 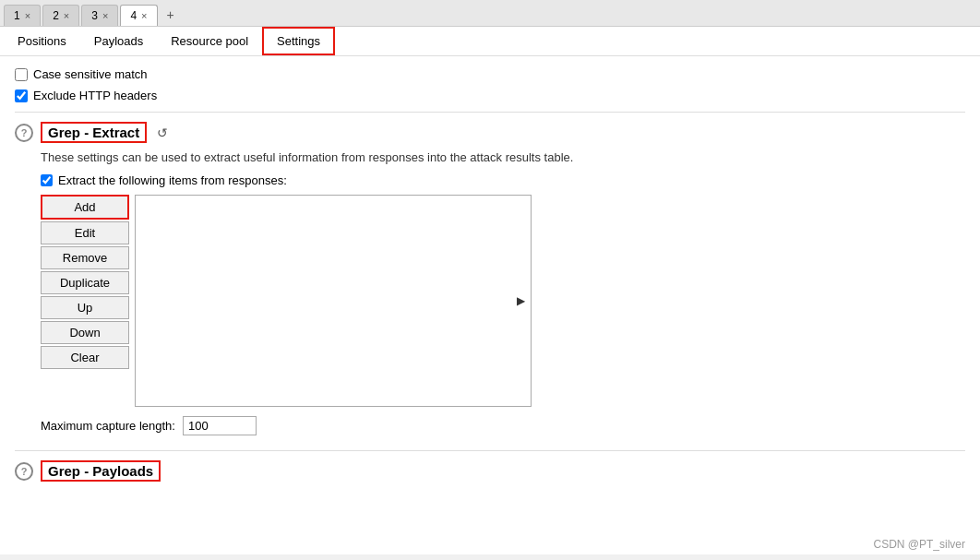 What do you see at coordinates (66, 16) in the screenshot?
I see `tab-2-close: ×` at bounding box center [66, 16].